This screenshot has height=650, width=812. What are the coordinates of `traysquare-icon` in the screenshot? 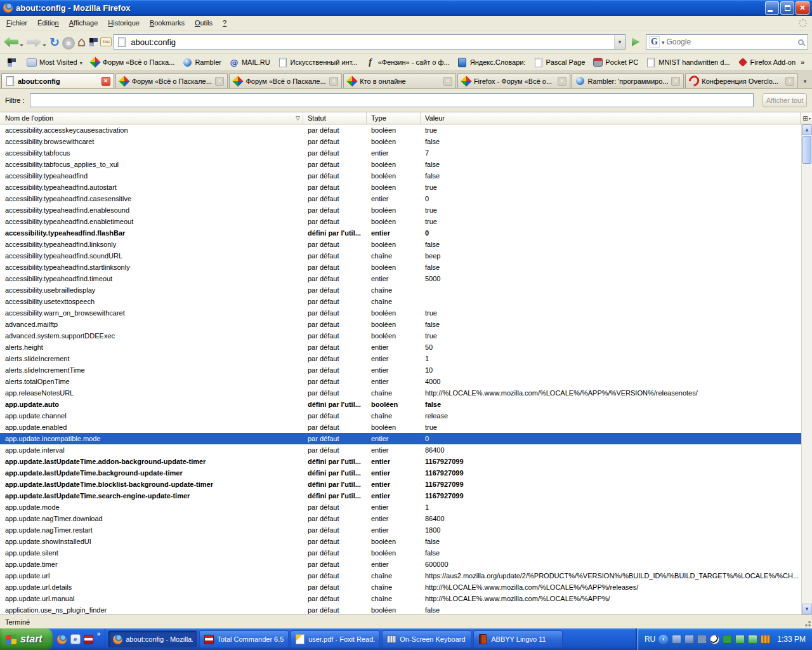 It's located at (702, 639).